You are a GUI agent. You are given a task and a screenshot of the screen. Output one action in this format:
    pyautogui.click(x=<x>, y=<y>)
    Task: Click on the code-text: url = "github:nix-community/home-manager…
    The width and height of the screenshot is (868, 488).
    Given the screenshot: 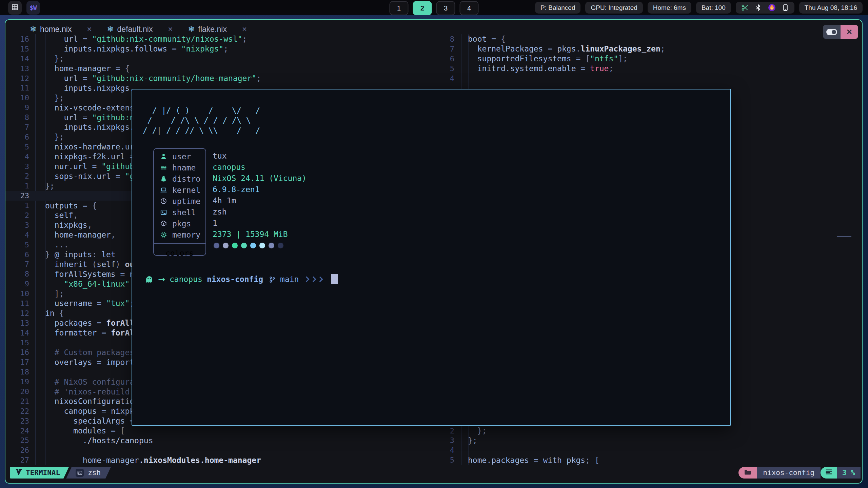 What is the action you would take?
    pyautogui.click(x=153, y=78)
    